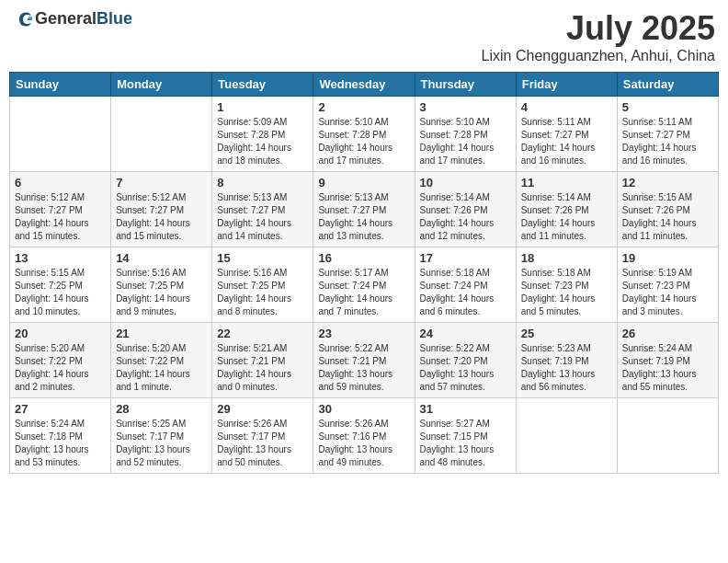  I want to click on day-info: Sunrise: 5:23 AM Sunset: 7:19 PM Dayligh…, so click(566, 368).